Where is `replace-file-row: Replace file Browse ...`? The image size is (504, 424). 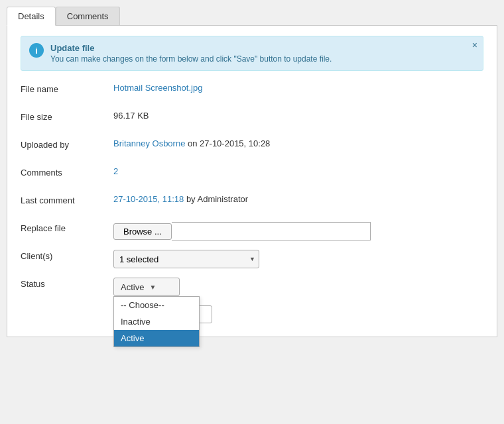 replace-file-row: Replace file Browse ... is located at coordinates (252, 231).